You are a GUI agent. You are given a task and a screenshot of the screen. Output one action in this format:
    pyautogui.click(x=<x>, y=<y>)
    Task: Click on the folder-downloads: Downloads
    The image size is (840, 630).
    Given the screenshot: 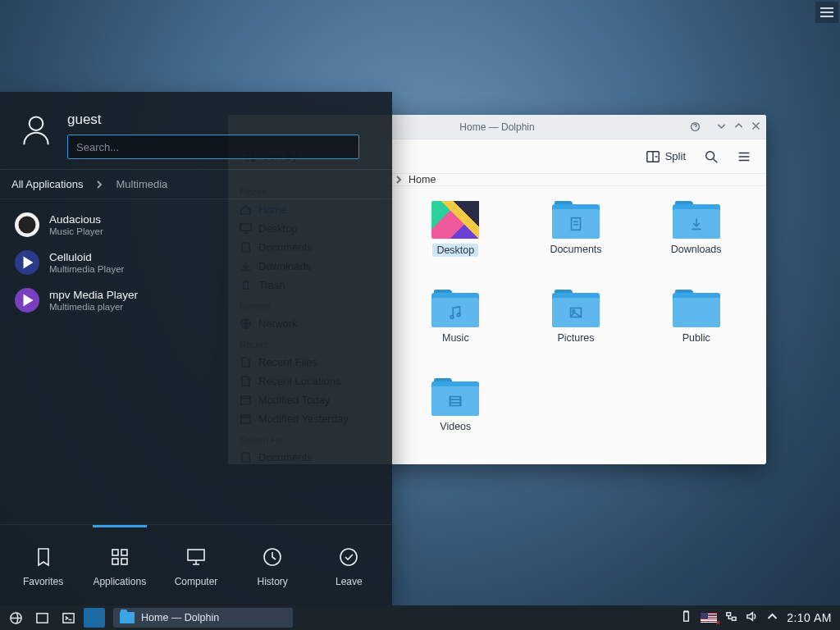 What is the action you would take?
    pyautogui.click(x=696, y=242)
    